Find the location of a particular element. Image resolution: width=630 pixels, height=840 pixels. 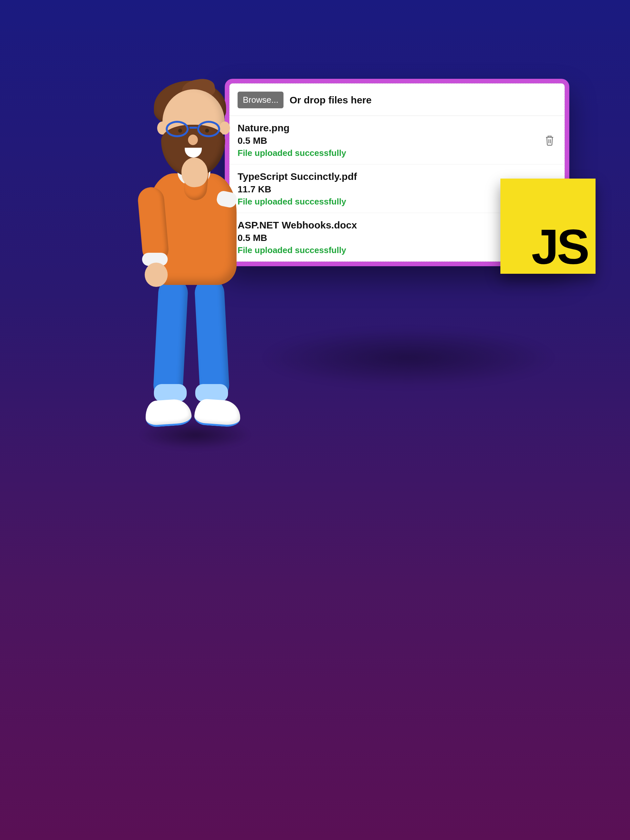

file-info: Nature.png 0.5 MB File uploaded successf… is located at coordinates (390, 141).